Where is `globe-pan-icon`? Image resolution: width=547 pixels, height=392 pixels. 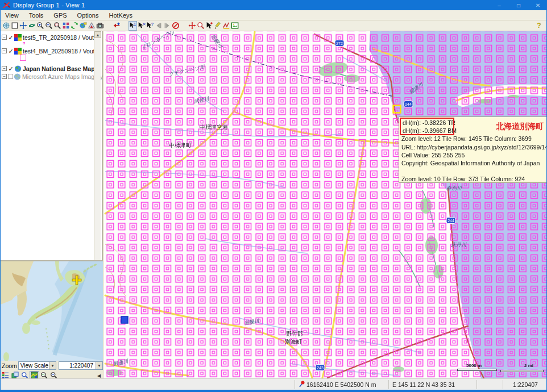
globe-pan-icon is located at coordinates (6, 26).